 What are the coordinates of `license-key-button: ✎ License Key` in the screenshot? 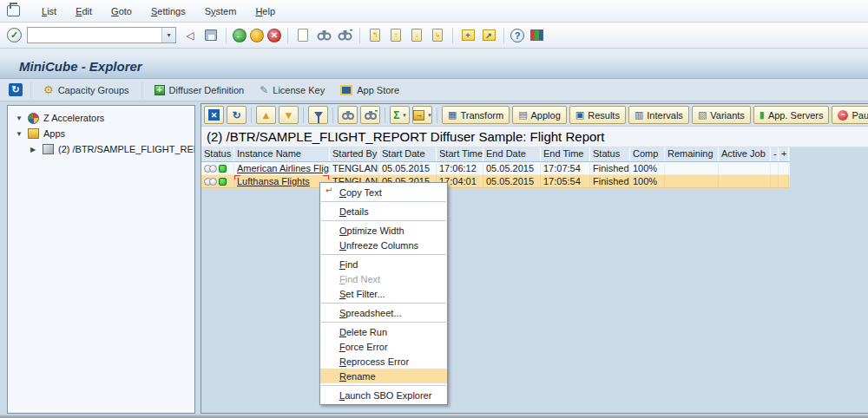 It's located at (292, 90).